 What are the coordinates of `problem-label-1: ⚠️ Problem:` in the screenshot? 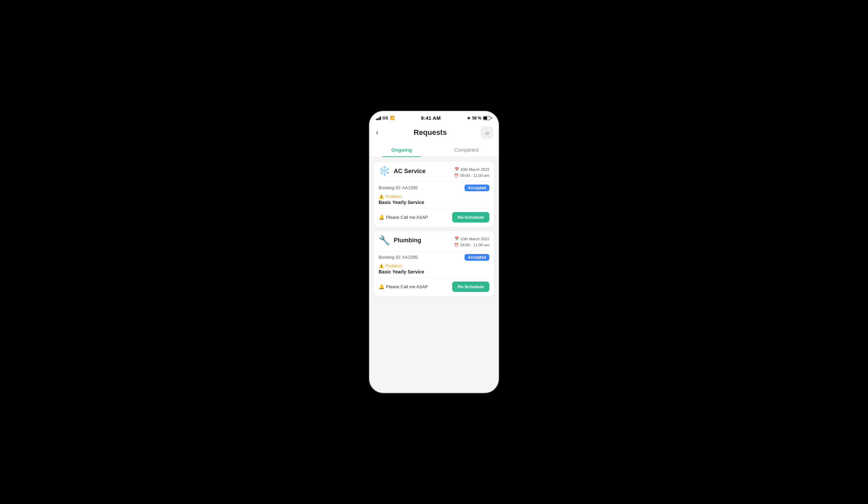 It's located at (434, 196).